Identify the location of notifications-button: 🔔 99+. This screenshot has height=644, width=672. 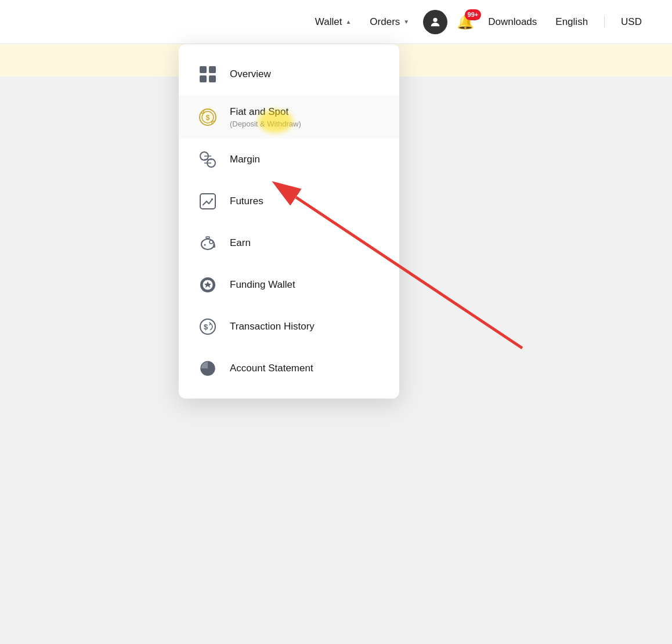
(465, 22).